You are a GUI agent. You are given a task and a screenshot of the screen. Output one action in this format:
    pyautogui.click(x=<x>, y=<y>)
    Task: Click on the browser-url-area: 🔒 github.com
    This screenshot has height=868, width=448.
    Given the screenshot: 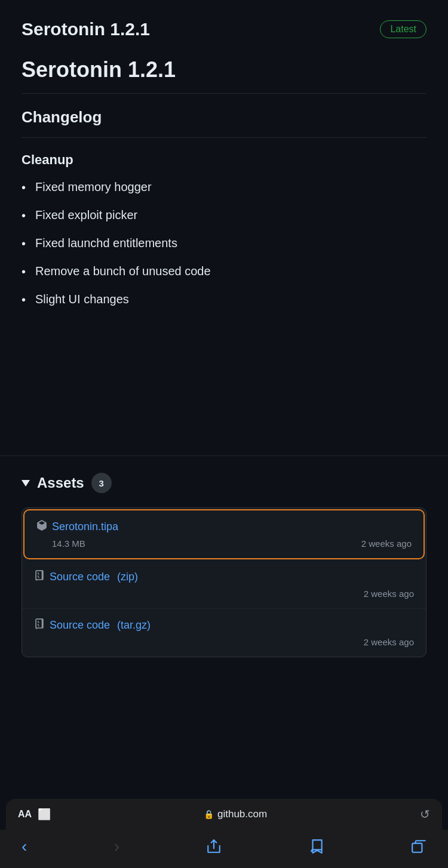 What is the action you would take?
    pyautogui.click(x=235, y=814)
    